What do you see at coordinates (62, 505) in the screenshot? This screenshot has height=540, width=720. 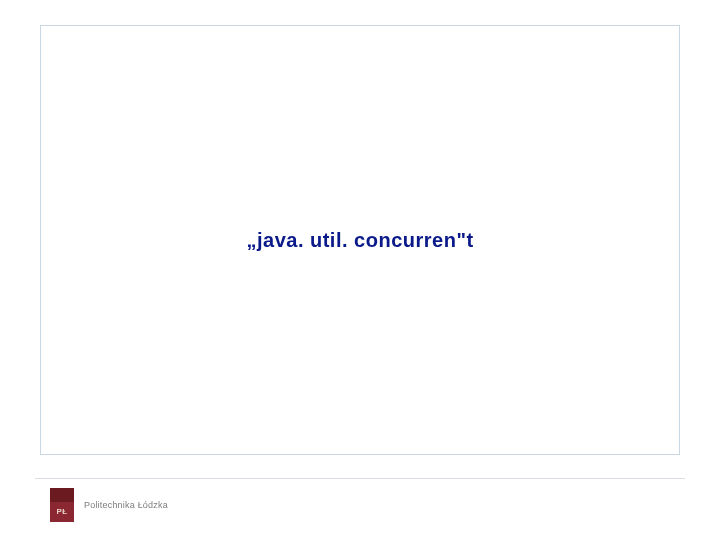 I see `university-logo-icon: PŁ` at bounding box center [62, 505].